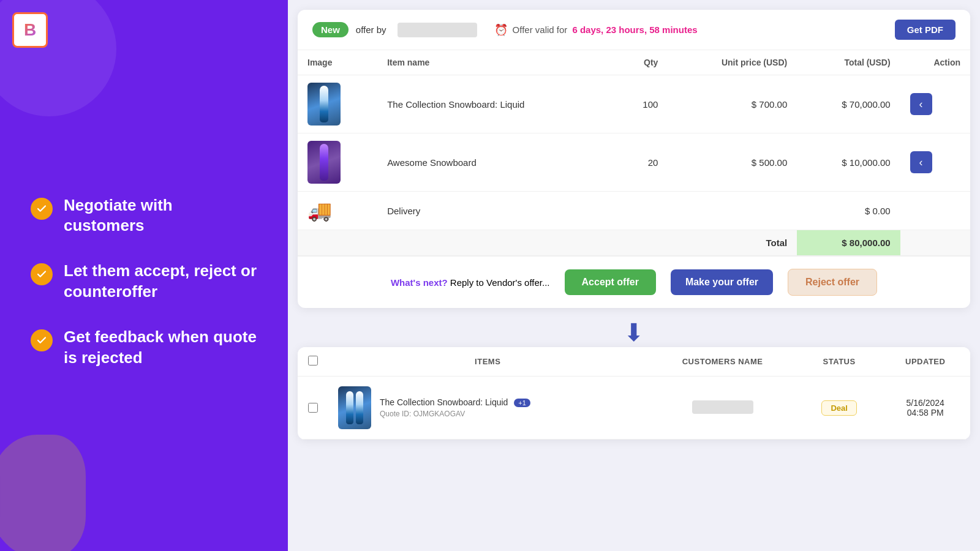  What do you see at coordinates (540, 29) in the screenshot?
I see `timer-prefix: Offer valid for` at bounding box center [540, 29].